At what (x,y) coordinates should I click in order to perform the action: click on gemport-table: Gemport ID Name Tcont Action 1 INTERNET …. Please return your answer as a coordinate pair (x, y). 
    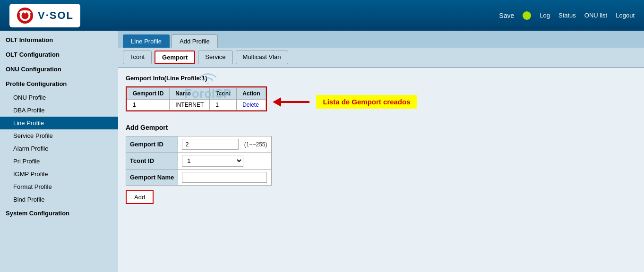
    Looking at the image, I should click on (197, 99).